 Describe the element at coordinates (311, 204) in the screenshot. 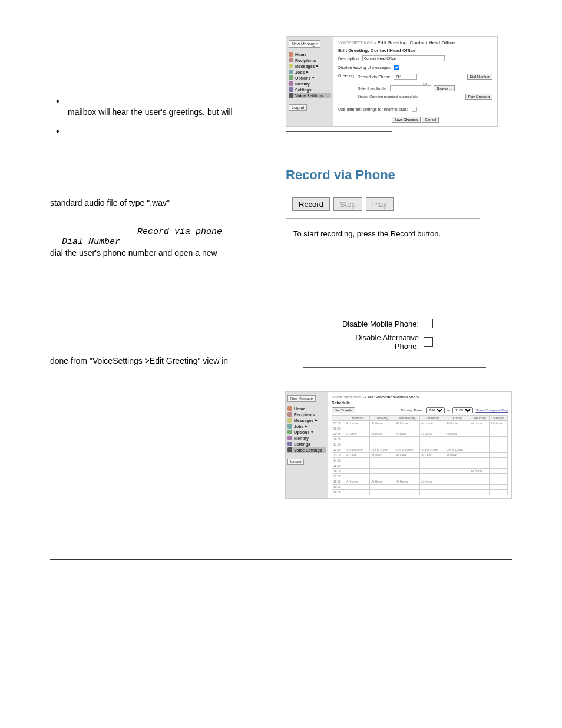

I see `record-button: Record` at that location.